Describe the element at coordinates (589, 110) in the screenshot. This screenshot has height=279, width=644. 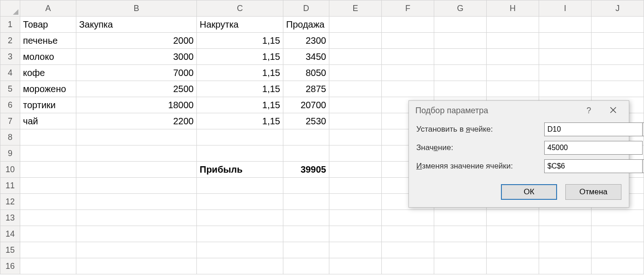
I see `help-icon: ?` at that location.